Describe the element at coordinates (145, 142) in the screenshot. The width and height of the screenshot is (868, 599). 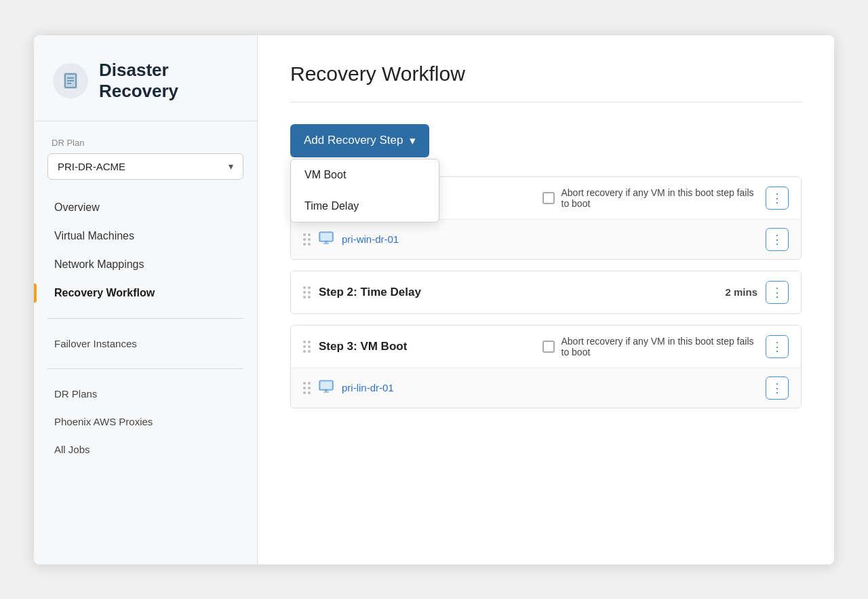
I see `dr-plan-label: DR Plan` at that location.